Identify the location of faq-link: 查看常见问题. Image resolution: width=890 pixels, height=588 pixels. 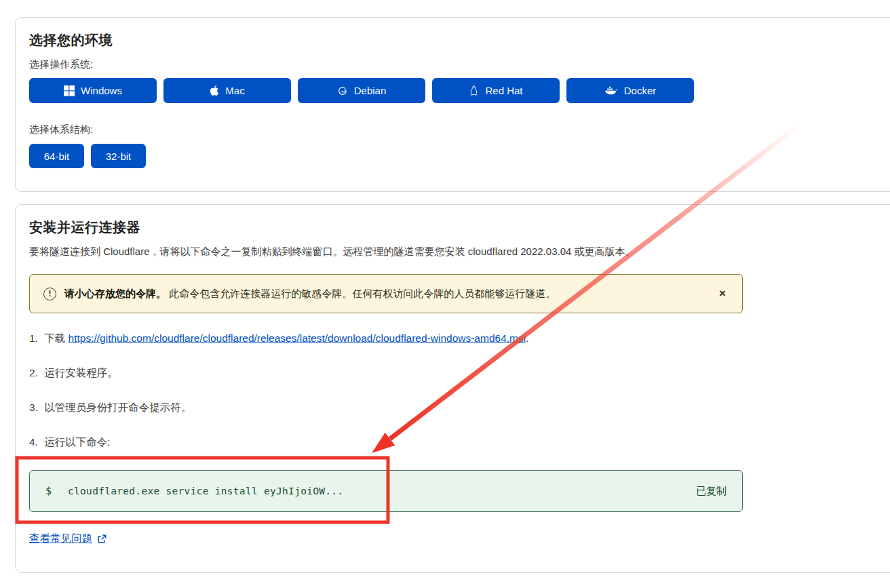
(61, 538).